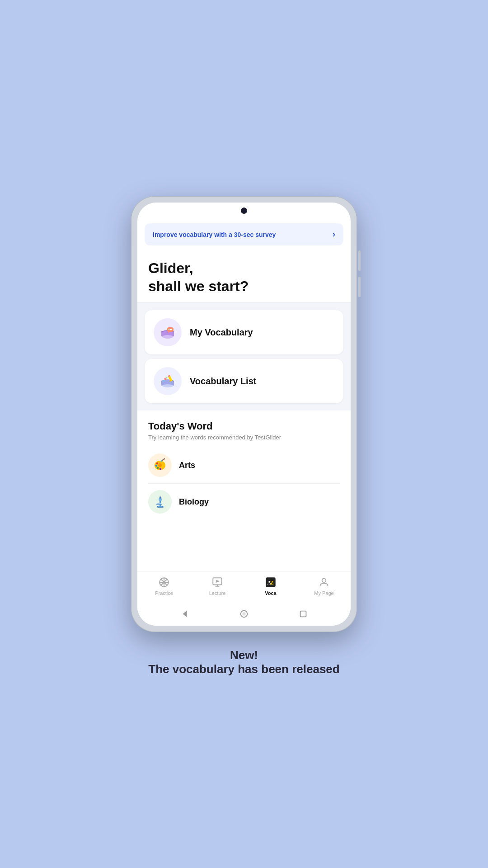 This screenshot has width=488, height=868. I want to click on biology-icon, so click(160, 502).